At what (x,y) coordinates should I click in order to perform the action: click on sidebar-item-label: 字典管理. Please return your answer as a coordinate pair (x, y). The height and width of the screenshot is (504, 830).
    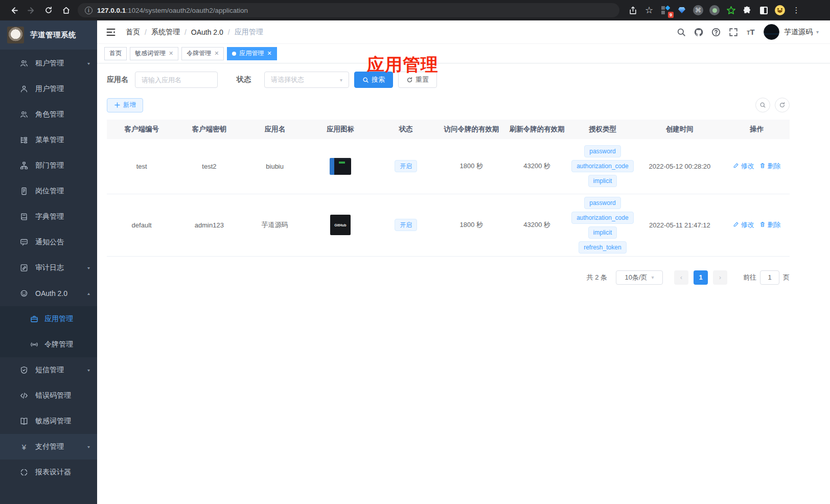
    Looking at the image, I should click on (50, 217).